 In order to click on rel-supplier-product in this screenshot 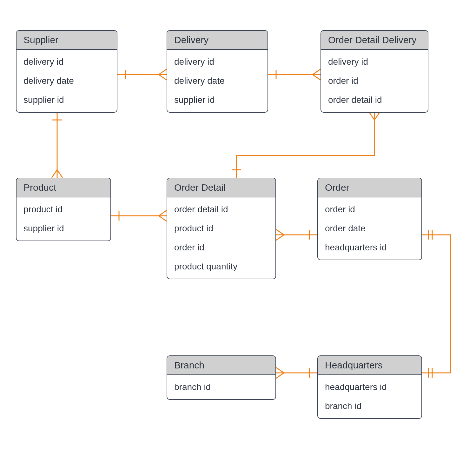, I will do `click(57, 145)`.